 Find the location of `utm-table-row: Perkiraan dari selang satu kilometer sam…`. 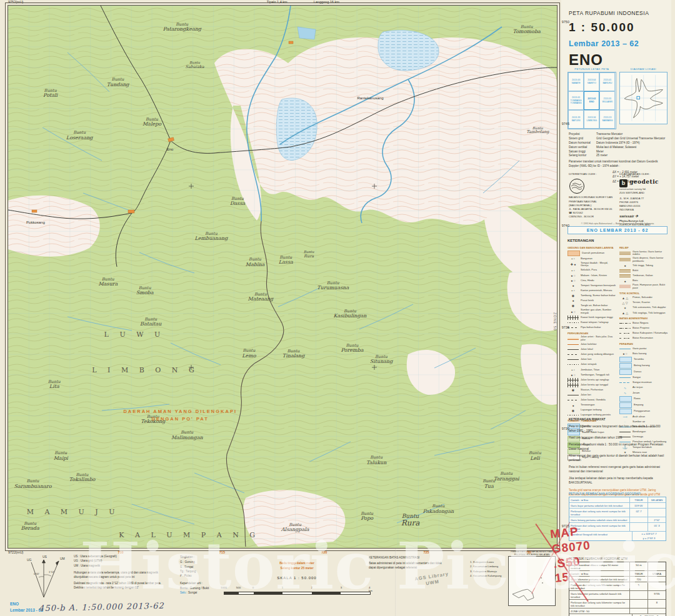

utm-table-row: Perkiraan dari selang satu kilometer sam… is located at coordinates (618, 604).